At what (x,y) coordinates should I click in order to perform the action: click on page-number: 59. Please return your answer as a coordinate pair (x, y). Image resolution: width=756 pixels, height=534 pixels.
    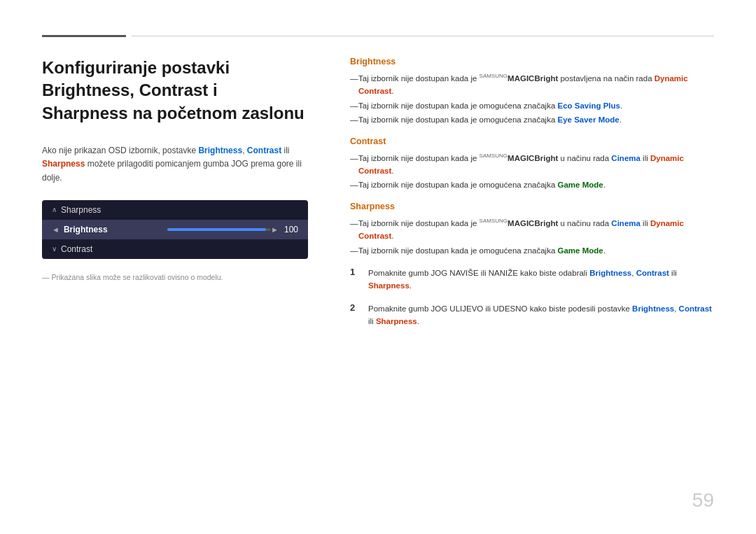
    Looking at the image, I should click on (703, 500).